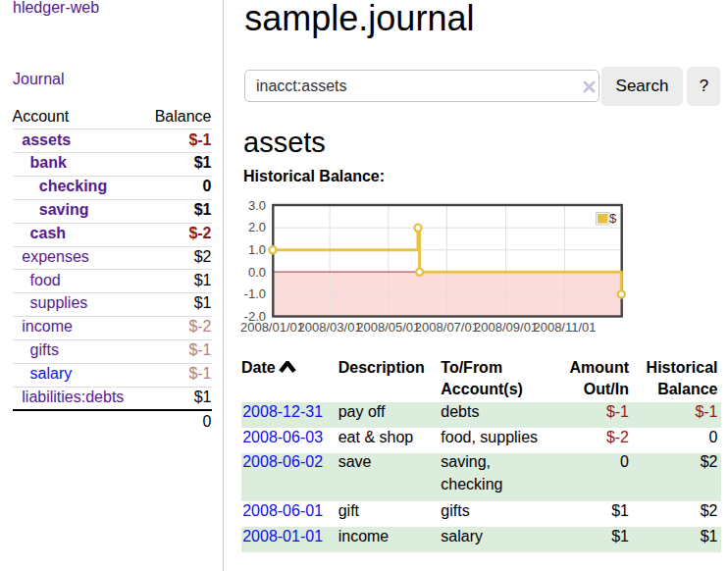 This screenshot has height=571, width=728. Describe the element at coordinates (389, 328) in the screenshot. I see `svg-text: 2008/05/01` at that location.